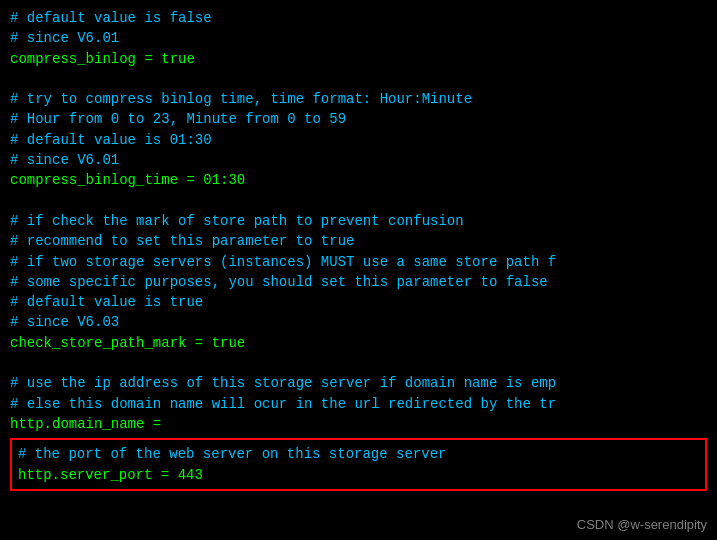 The height and width of the screenshot is (540, 717). I want to click on highlighted-comment: # the port of the web server on this sto…, so click(358, 454).